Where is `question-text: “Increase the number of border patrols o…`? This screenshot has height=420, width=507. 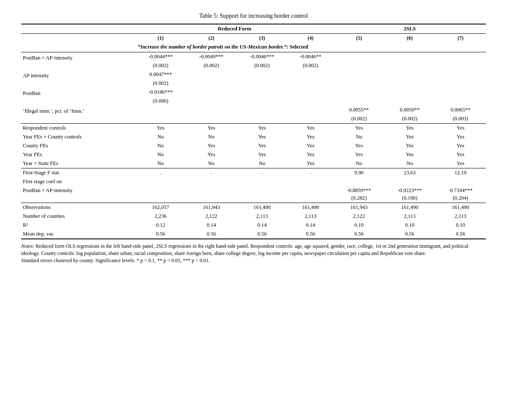 question-text: “Increase the number of border patrols o… is located at coordinates (213, 47).